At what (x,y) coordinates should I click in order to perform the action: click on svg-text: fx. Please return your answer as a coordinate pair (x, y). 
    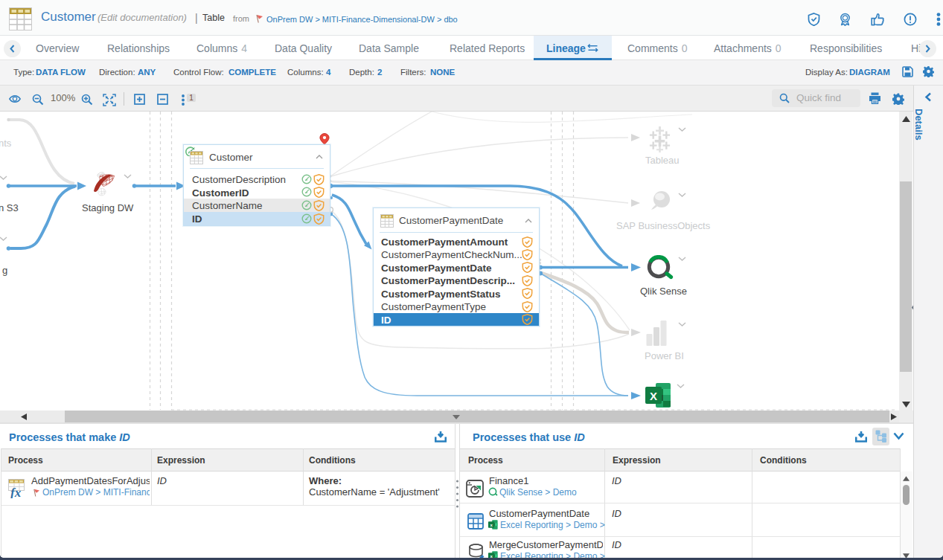
    Looking at the image, I should click on (16, 492).